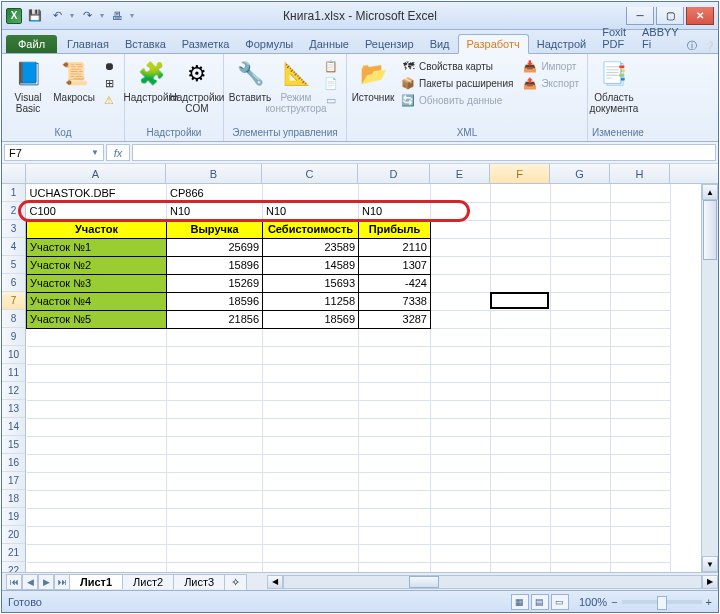 The height and width of the screenshot is (614, 720). What do you see at coordinates (457, 66) in the screenshot?
I see `map-properties-button: 🗺Свойства карты` at bounding box center [457, 66].